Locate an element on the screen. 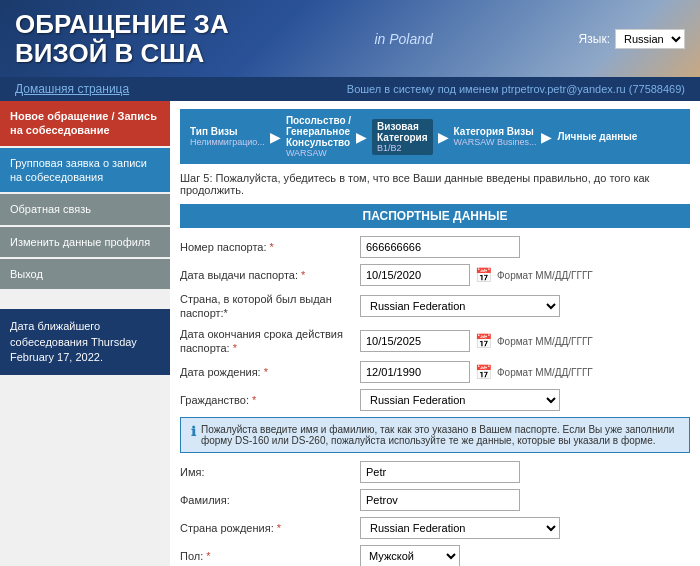 The height and width of the screenshot is (566, 700). expiry-date-input is located at coordinates (415, 341).